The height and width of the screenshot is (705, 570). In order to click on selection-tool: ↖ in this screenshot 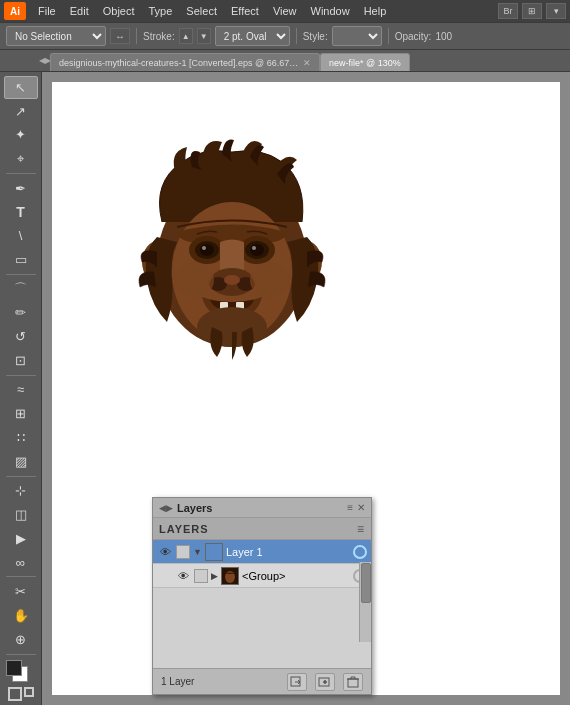, I will do `click(21, 88)`.